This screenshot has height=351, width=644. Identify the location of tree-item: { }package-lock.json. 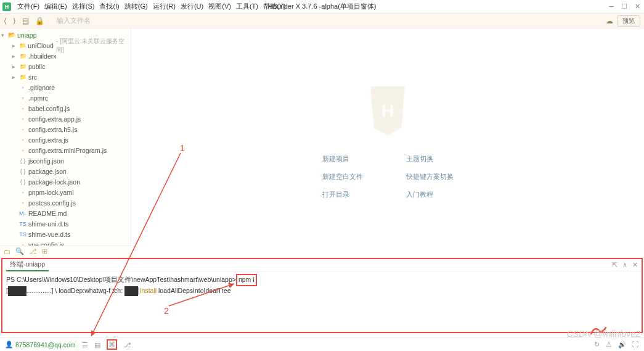
(65, 181).